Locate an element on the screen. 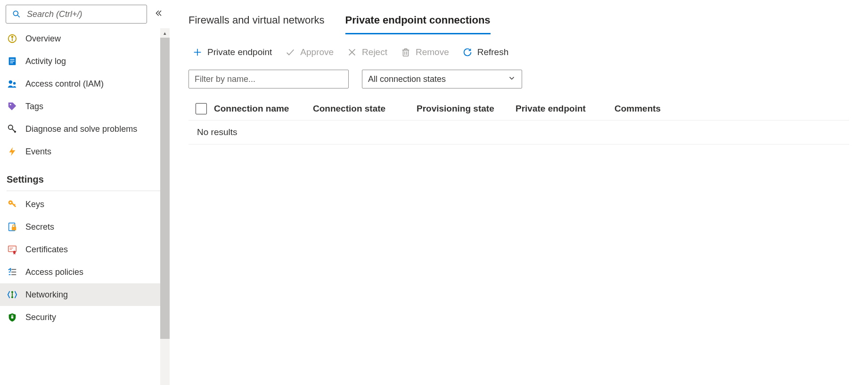  select-value: All connection states is located at coordinates (407, 79).